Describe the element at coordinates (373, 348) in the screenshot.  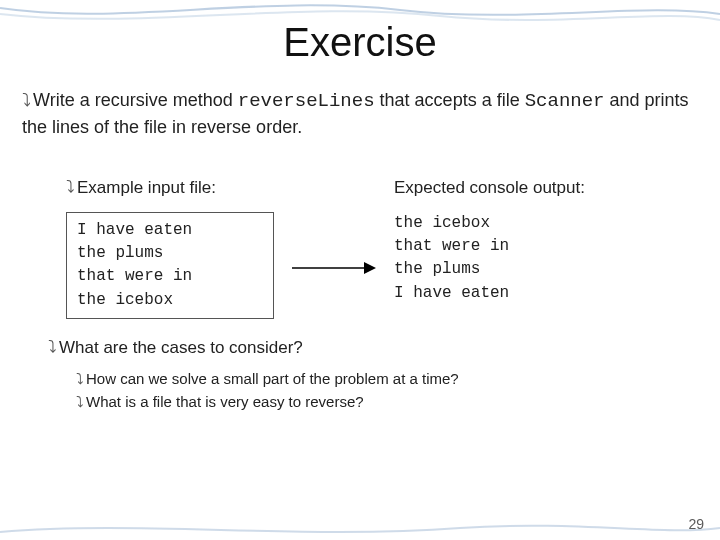
I see `cases-heading: ⤵What are the cases to consider?` at that location.